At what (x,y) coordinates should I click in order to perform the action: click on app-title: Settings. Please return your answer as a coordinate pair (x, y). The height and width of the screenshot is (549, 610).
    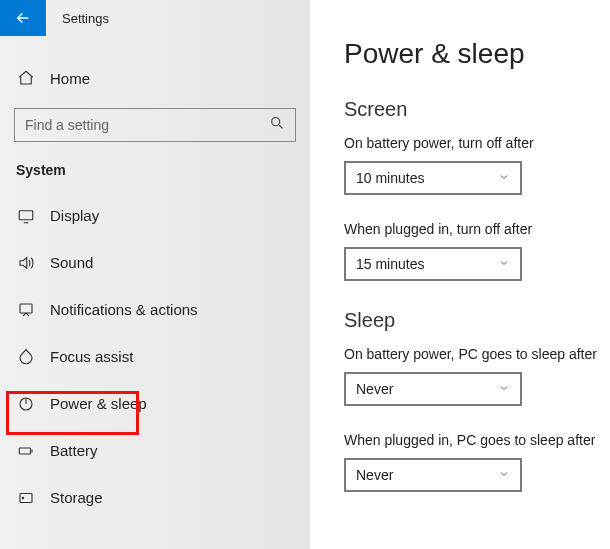
    Looking at the image, I should click on (86, 18).